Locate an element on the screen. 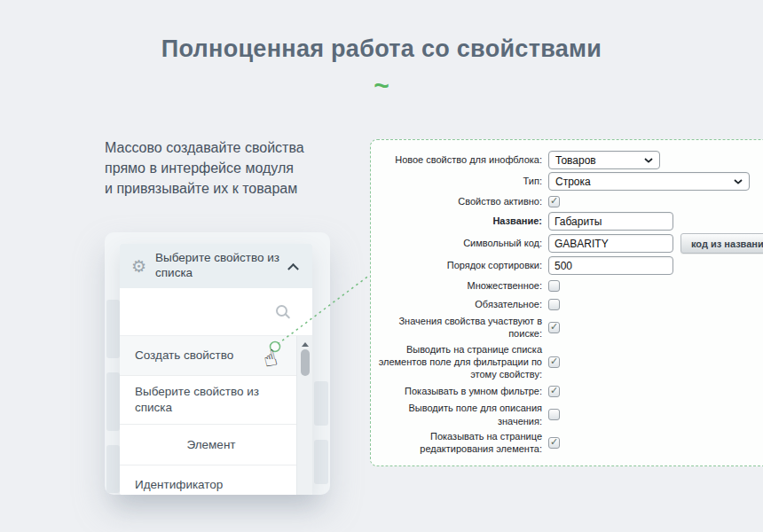  intro-line: Массово создавайте свойства is located at coordinates (229, 147).